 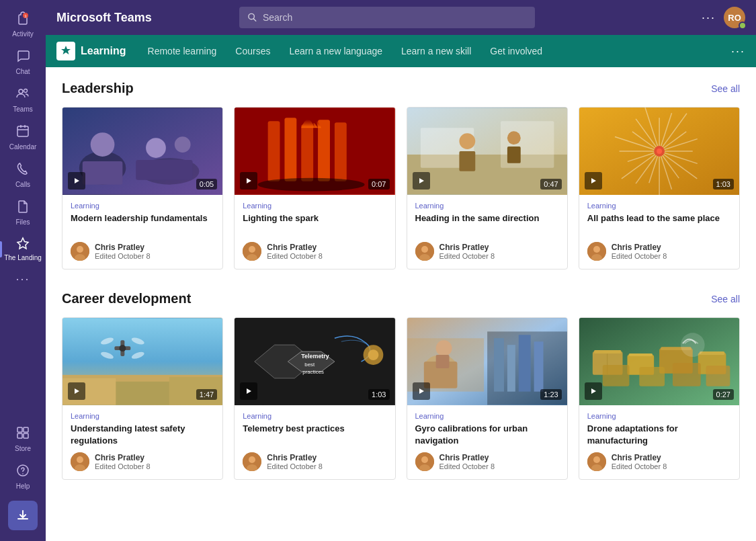 What do you see at coordinates (314, 188) in the screenshot?
I see `card: 0:07LearningLighting the sparkChris Prat…` at bounding box center [314, 188].